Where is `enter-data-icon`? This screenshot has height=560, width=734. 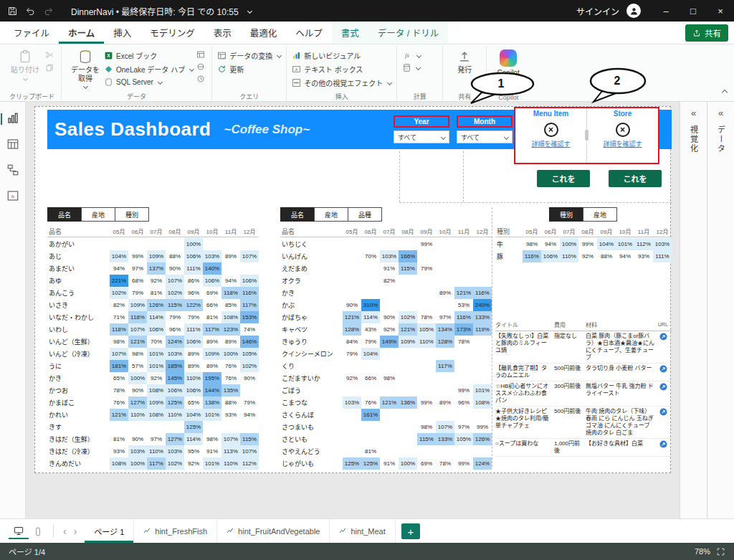
enter-data-icon is located at coordinates (201, 54).